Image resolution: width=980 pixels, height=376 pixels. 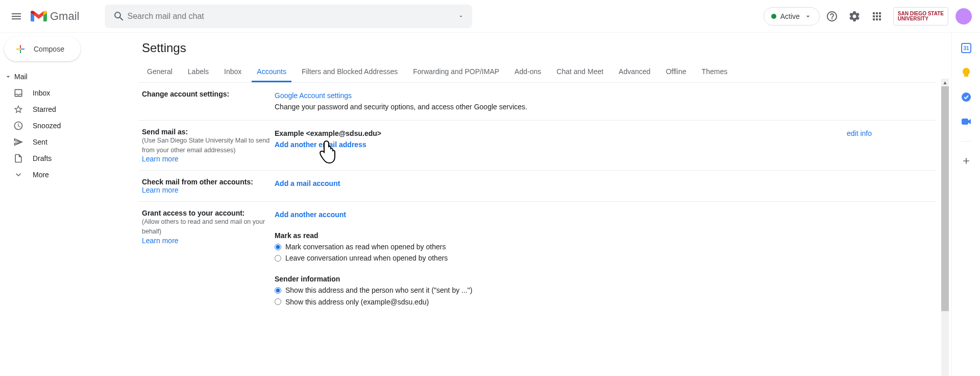 I want to click on radio-label: Leave conversation unread when opened by…, so click(x=366, y=258).